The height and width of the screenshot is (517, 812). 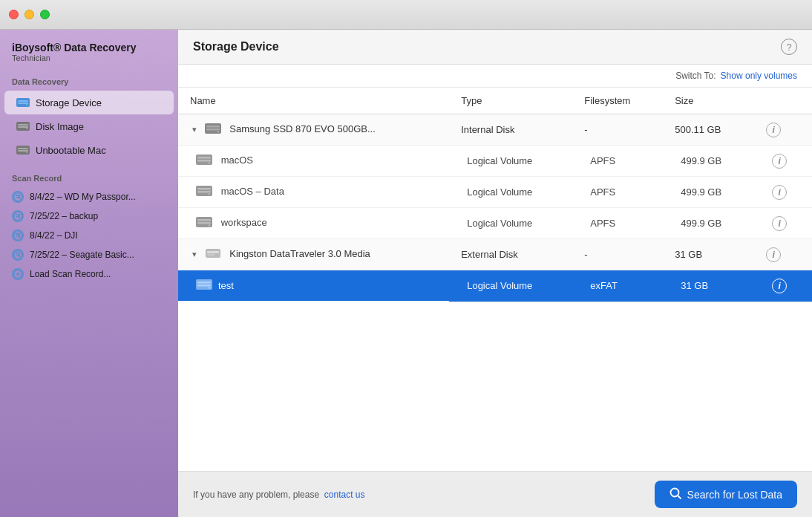 I want to click on col-info, so click(x=783, y=101).